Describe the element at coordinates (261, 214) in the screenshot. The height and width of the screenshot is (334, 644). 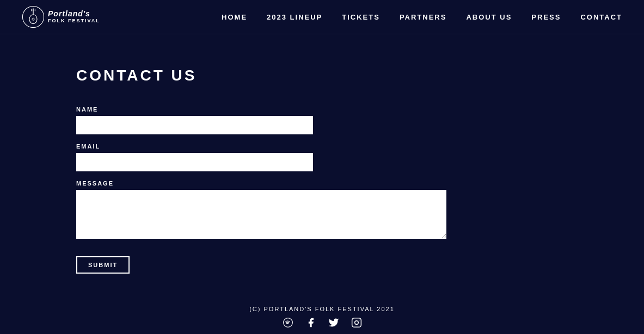
I see `message-textarea` at that location.